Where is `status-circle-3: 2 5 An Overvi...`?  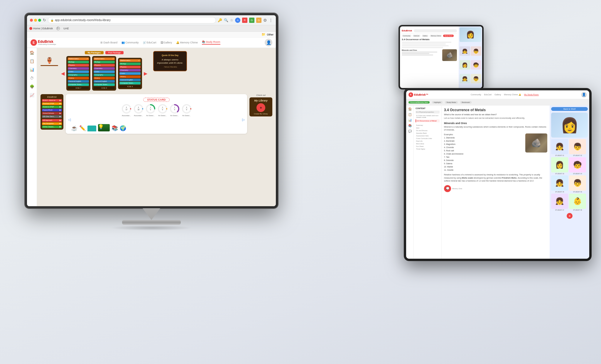
status-circle-3: 2 5 An Overvi... is located at coordinates (151, 110).